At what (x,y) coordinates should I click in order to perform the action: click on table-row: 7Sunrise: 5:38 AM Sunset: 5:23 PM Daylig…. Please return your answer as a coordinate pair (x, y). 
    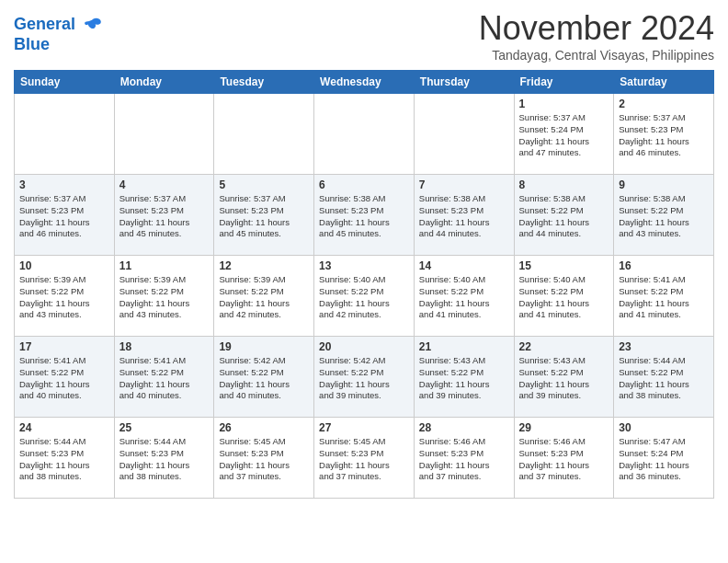
    Looking at the image, I should click on (463, 215).